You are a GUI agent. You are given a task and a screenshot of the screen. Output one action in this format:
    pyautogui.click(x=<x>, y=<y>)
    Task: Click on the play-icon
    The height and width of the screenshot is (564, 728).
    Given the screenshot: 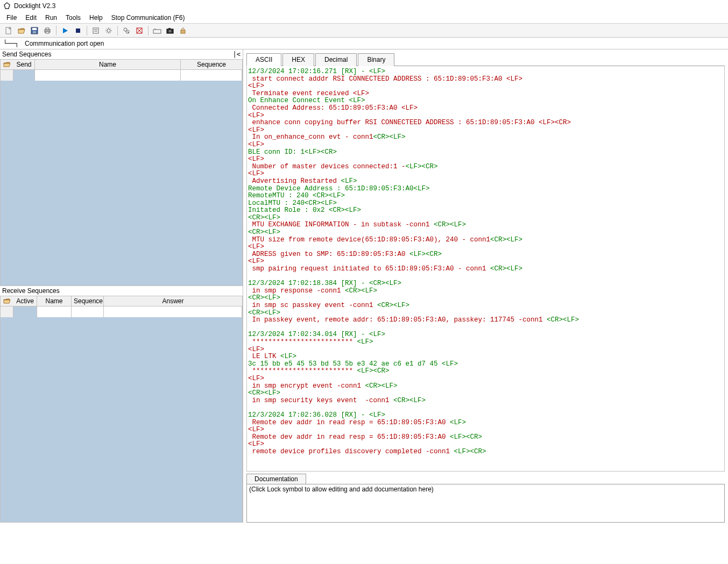 What is the action you would take?
    pyautogui.click(x=65, y=31)
    